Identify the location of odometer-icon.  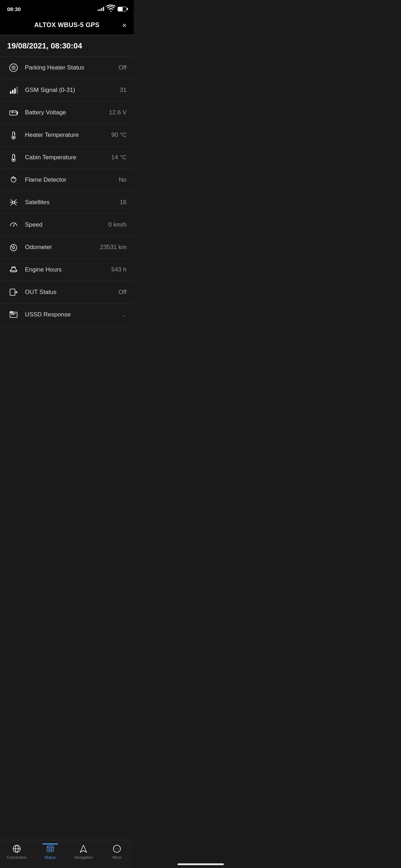
(14, 247).